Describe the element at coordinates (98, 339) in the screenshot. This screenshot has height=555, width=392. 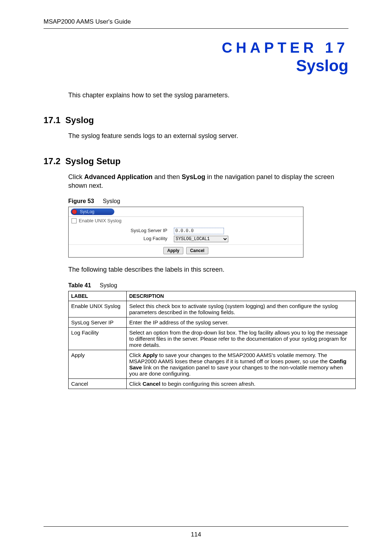
I see `table-cell-label: Log Facility` at that location.